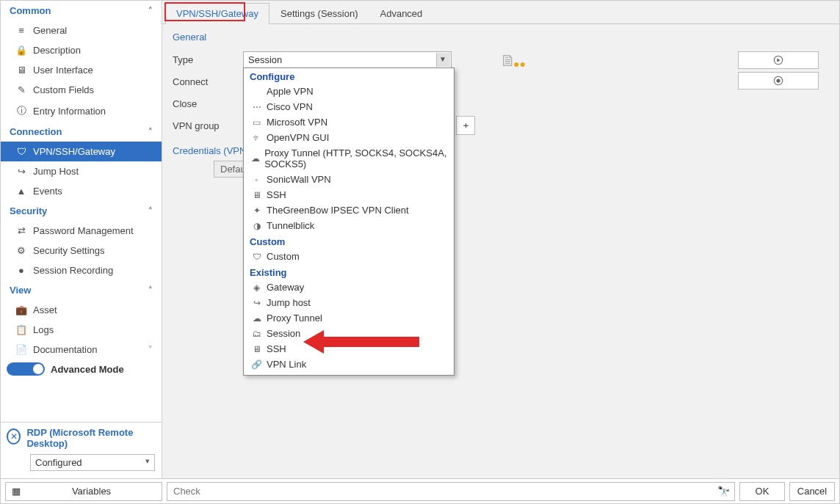 This screenshot has width=840, height=504. What do you see at coordinates (420, 491) in the screenshot?
I see `bottom-bar: ▦ Variables 🔭 OK Cancel` at bounding box center [420, 491].